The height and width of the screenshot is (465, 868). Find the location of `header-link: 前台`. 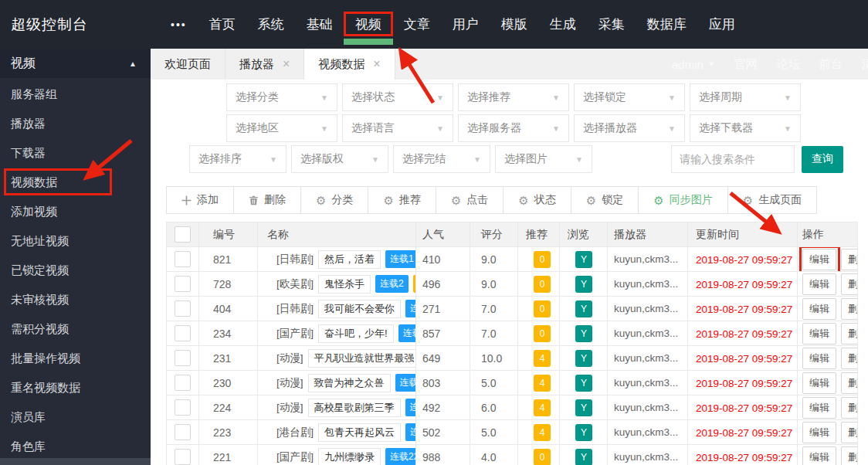

header-link: 前台 is located at coordinates (831, 65).